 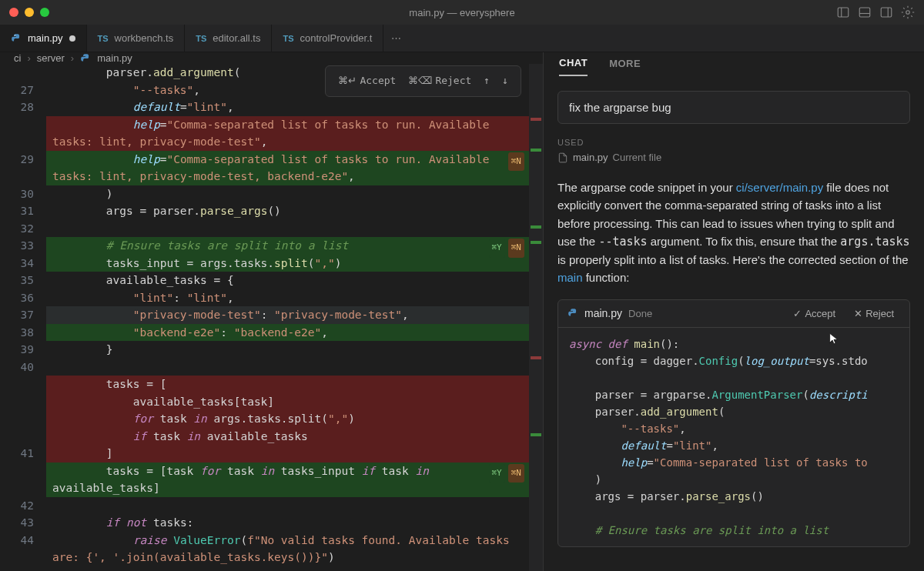 I want to click on window-controls, so click(x=29, y=12).